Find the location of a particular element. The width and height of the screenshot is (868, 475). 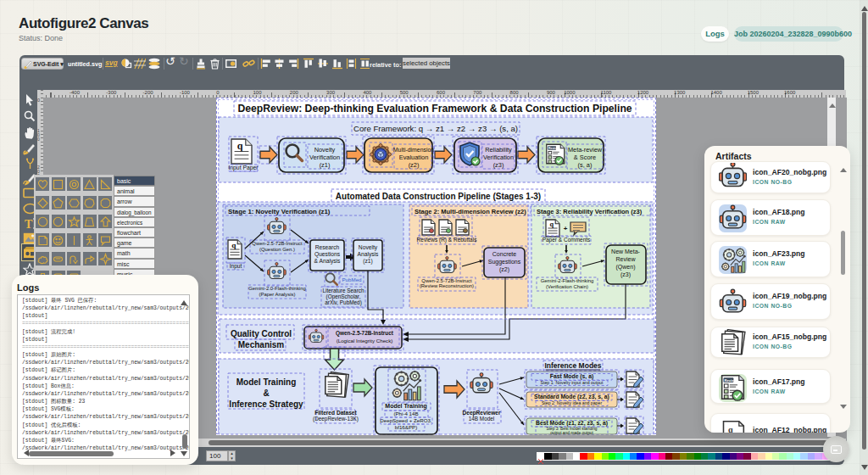

svg-text: Paper & Comments is located at coordinates (566, 240).